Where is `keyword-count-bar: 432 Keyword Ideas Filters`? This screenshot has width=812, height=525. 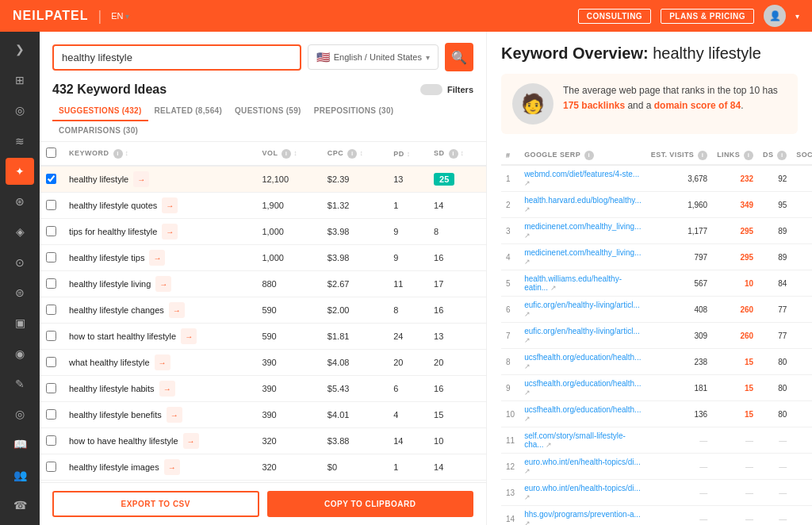
keyword-count-bar: 432 Keyword Ideas Filters is located at coordinates (263, 90).